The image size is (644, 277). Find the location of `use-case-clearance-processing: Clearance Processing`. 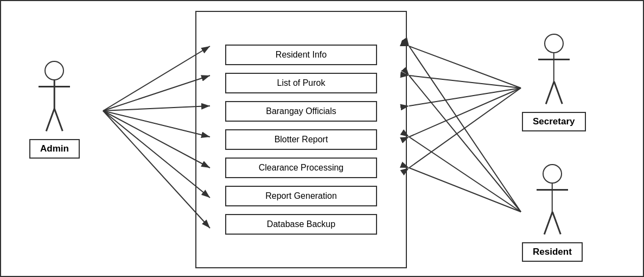

use-case-clearance-processing: Clearance Processing is located at coordinates (301, 168).